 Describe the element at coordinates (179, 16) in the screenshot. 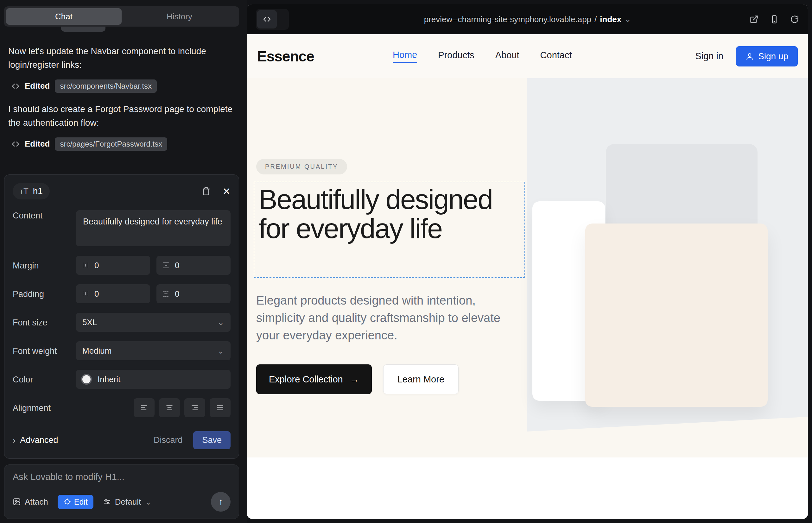

I see `tab-history: History` at that location.